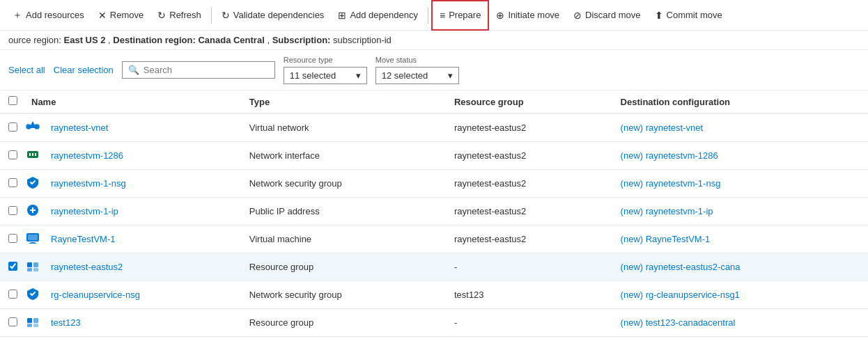 The image size is (868, 364). I want to click on add-icon: ＋, so click(17, 15).